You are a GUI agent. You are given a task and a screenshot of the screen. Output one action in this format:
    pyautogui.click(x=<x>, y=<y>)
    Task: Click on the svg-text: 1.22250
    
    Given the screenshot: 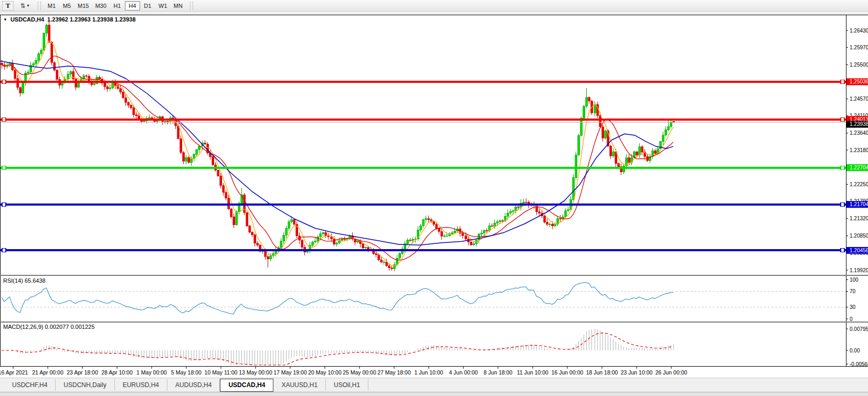 What is the action you would take?
    pyautogui.click(x=859, y=185)
    